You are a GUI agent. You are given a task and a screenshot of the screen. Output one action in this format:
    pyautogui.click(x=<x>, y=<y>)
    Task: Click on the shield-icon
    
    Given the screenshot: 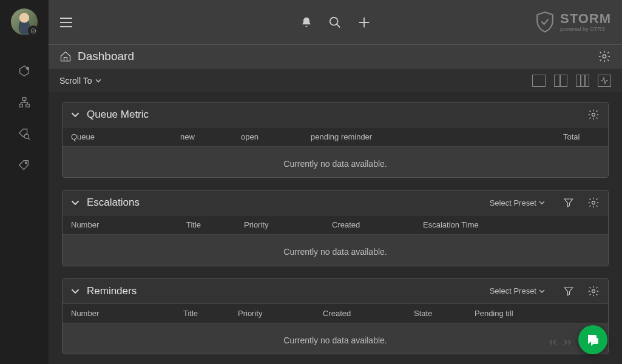 What is the action you would take?
    pyautogui.click(x=545, y=22)
    